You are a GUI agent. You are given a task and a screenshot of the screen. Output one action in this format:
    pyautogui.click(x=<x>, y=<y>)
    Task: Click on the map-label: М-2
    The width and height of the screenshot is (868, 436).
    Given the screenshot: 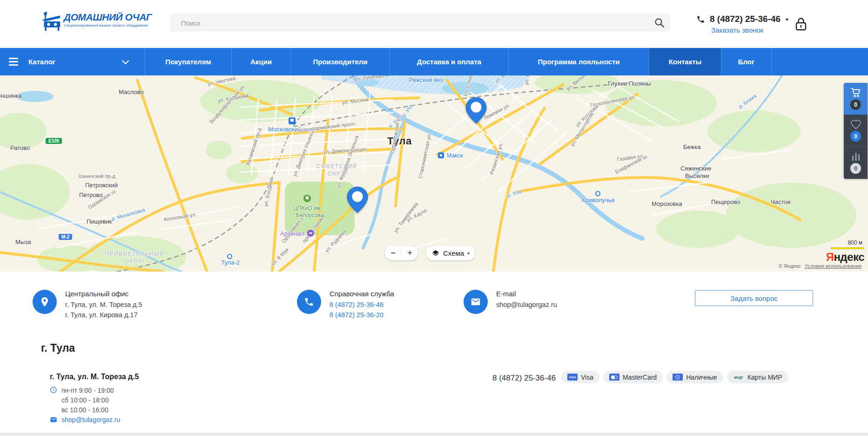 What is the action you would take?
    pyautogui.click(x=65, y=237)
    